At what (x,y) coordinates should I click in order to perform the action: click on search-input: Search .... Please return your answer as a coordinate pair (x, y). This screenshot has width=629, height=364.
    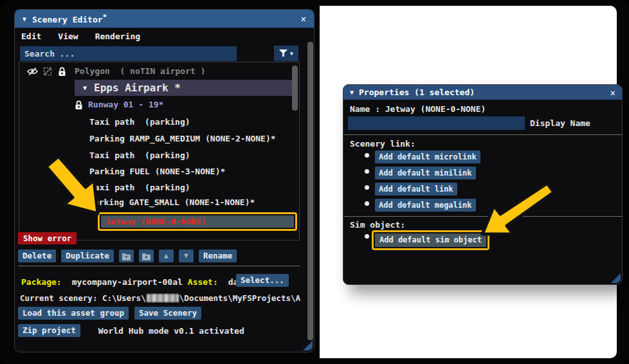
    Looking at the image, I should click on (129, 54).